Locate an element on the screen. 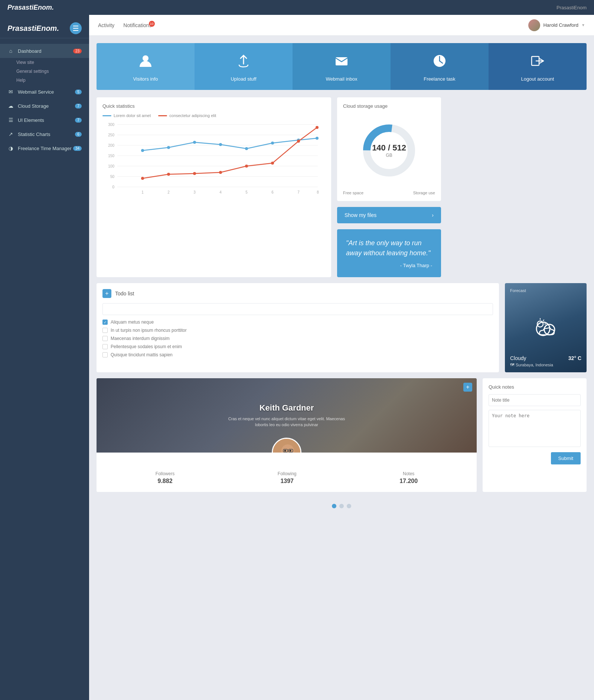 The image size is (594, 700). chevron-down-icon: ▼ is located at coordinates (583, 25).